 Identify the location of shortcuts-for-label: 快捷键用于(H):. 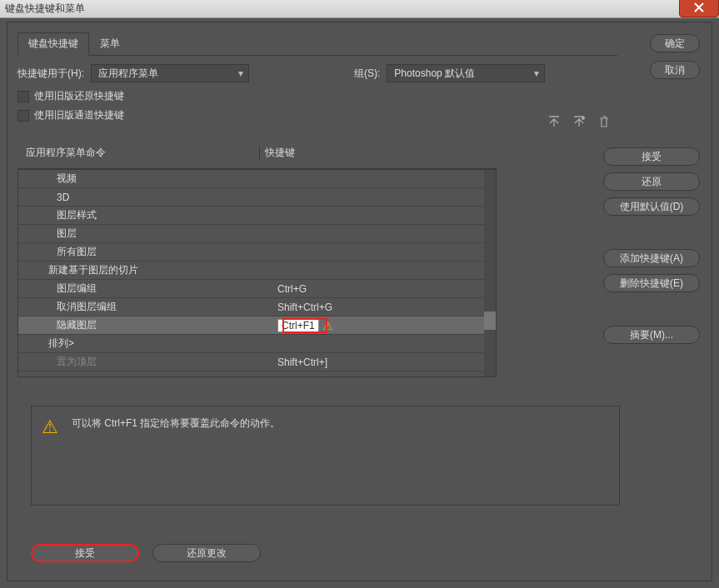
(51, 73).